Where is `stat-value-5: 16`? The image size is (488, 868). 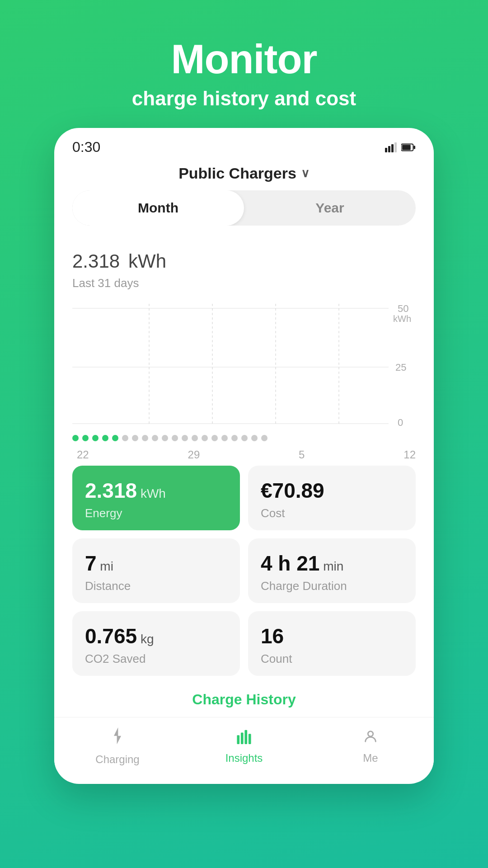
stat-value-5: 16 is located at coordinates (332, 636).